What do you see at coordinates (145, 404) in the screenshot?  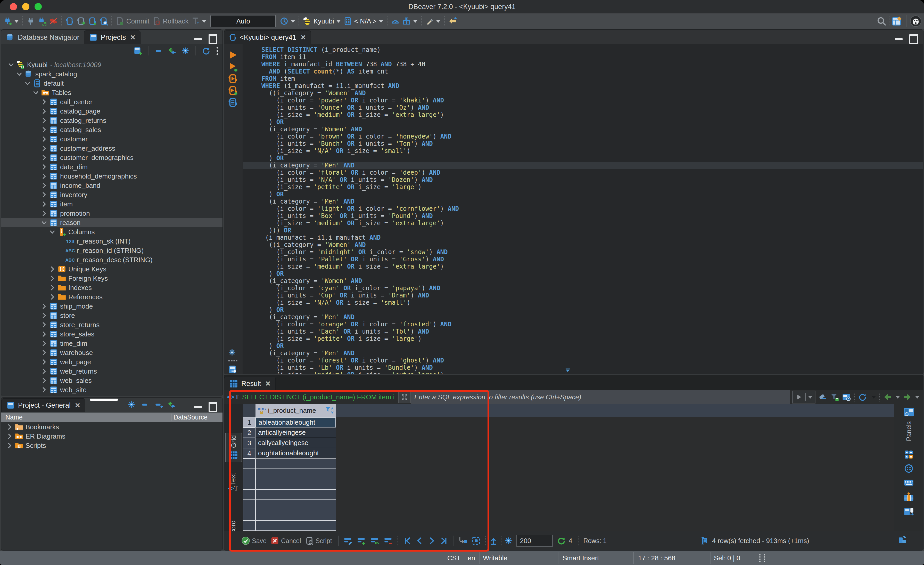 I see `collapse-all-icon` at bounding box center [145, 404].